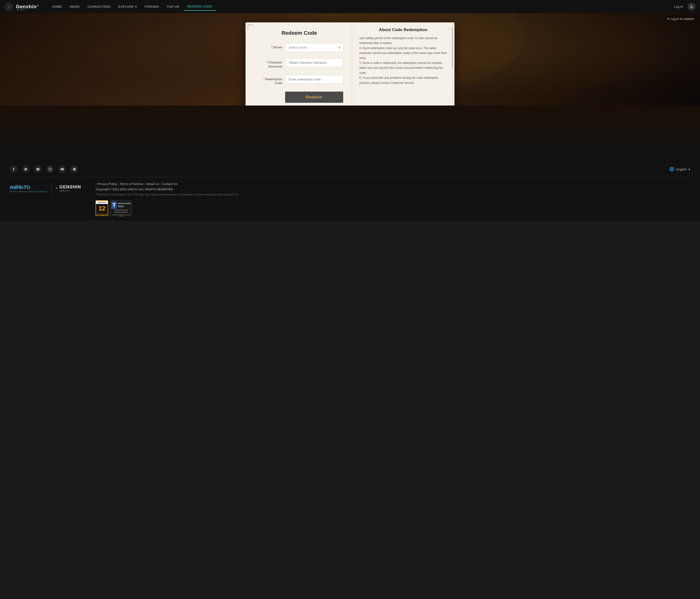 The image size is (700, 599). Describe the element at coordinates (350, 130) in the screenshot. I see `hero-spacer` at that location.